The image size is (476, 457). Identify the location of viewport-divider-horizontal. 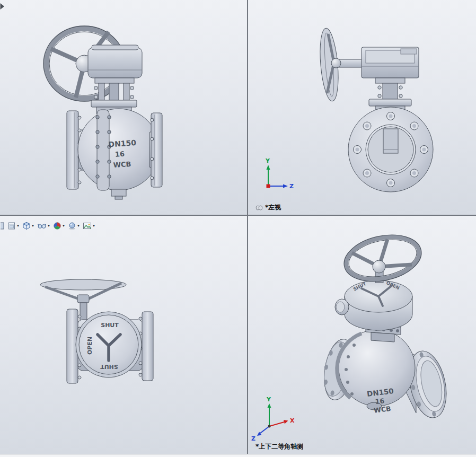
(238, 215).